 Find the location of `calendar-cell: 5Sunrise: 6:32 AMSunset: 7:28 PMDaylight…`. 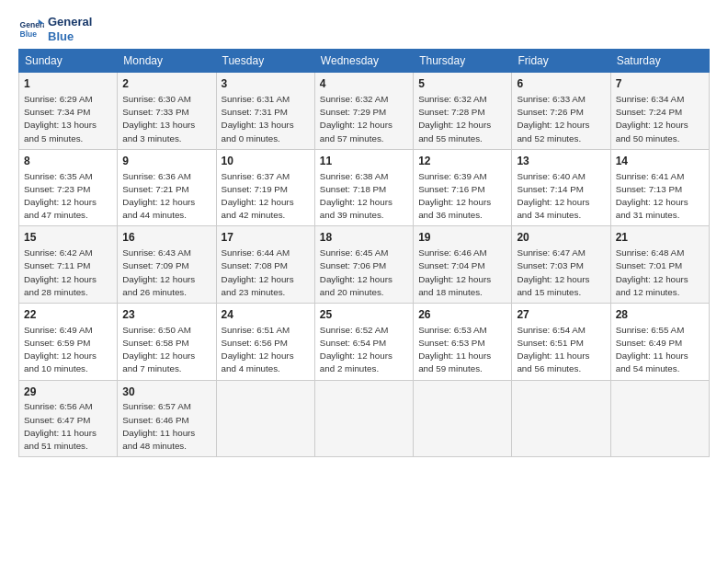

calendar-cell: 5Sunrise: 6:32 AMSunset: 7:28 PMDaylight… is located at coordinates (463, 111).